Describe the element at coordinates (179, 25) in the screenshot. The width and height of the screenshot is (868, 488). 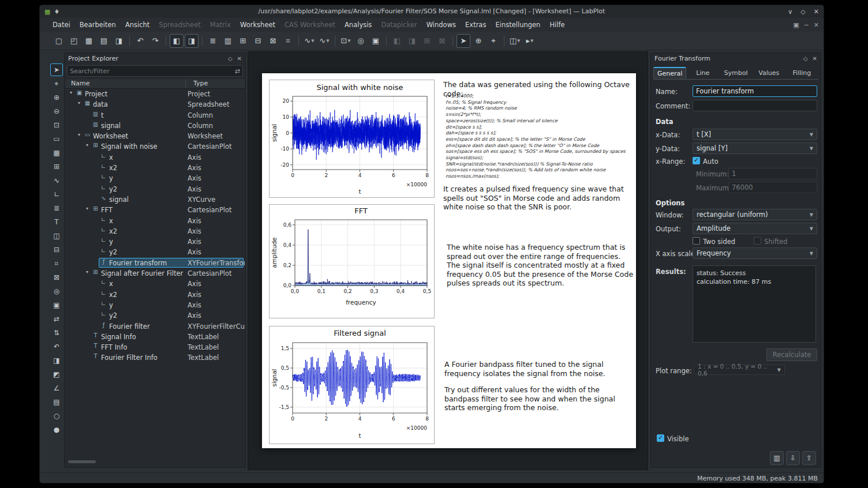
I see `menu-spreadsheet: Spreadsheet` at that location.